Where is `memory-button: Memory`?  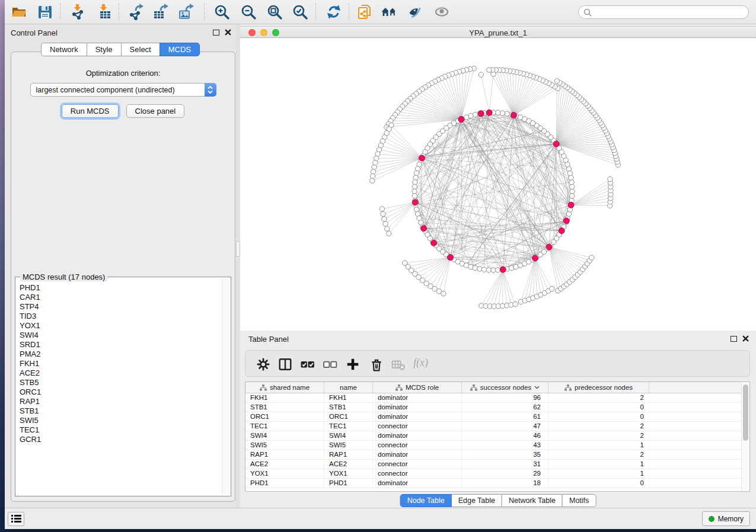 memory-button: Memory is located at coordinates (726, 519).